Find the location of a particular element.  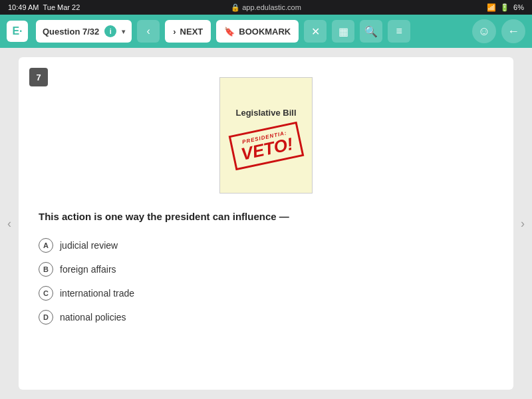

time: 10:49 AM is located at coordinates (23, 7).